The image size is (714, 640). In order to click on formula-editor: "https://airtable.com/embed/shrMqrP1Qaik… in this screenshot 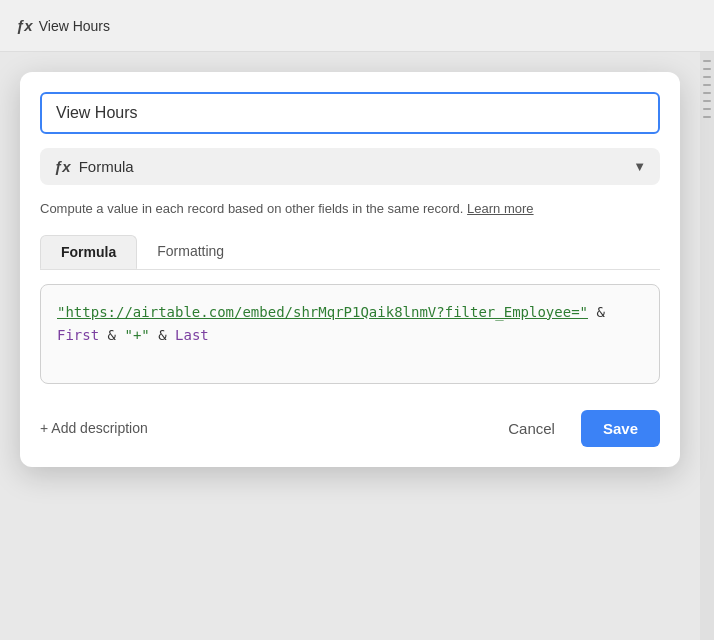, I will do `click(350, 334)`.